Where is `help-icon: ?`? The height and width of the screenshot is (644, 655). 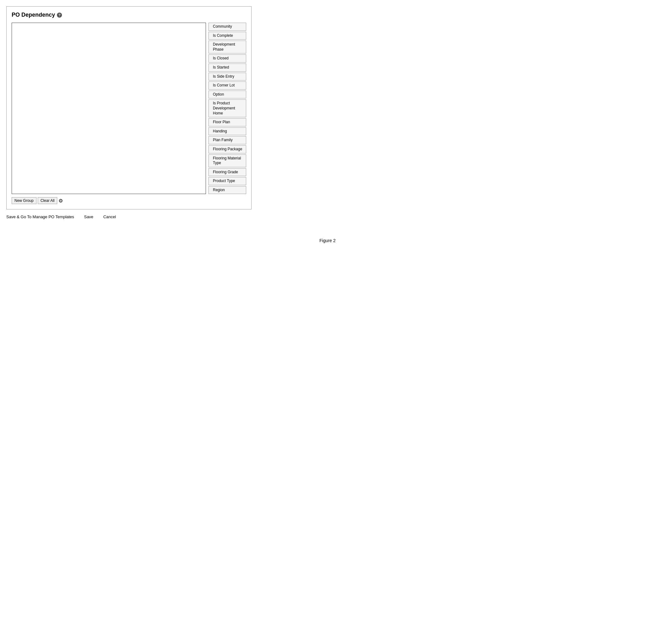 help-icon: ? is located at coordinates (60, 15).